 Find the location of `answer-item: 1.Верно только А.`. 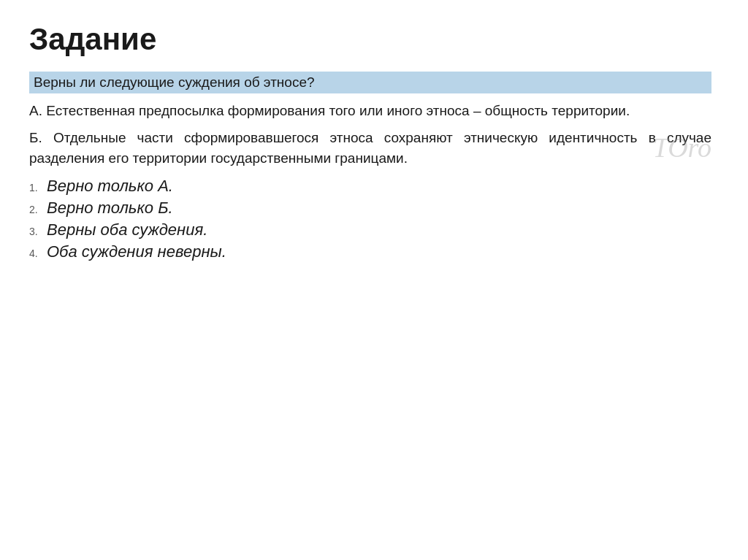

answer-item: 1.Верно только А. is located at coordinates (370, 186).